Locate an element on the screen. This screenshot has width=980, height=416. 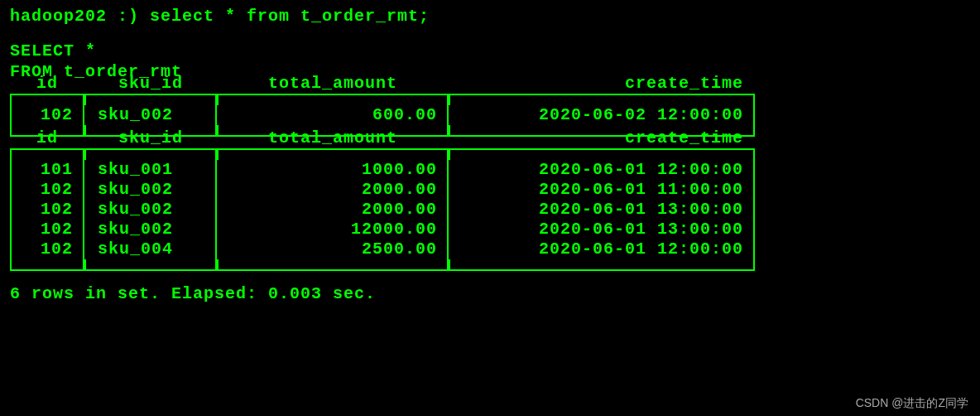
table-row: 101sku_0011000.002020-06-01 12:00:00 is located at coordinates (490, 170).